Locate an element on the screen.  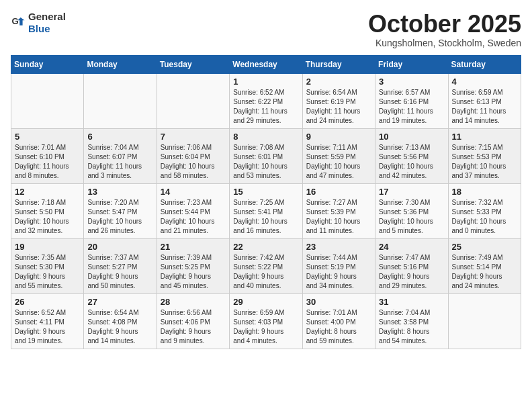
calendar-cell: 15Sunrise: 7:25 AM Sunset: 5:41 PM Dayli… is located at coordinates (266, 211).